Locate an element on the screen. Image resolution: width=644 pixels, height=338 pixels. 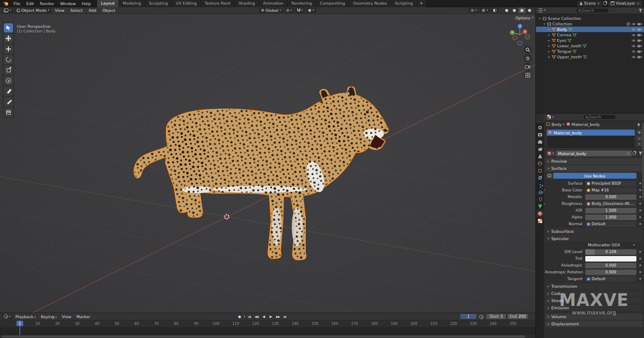
workspace-tab: Sculpting is located at coordinates (159, 3).